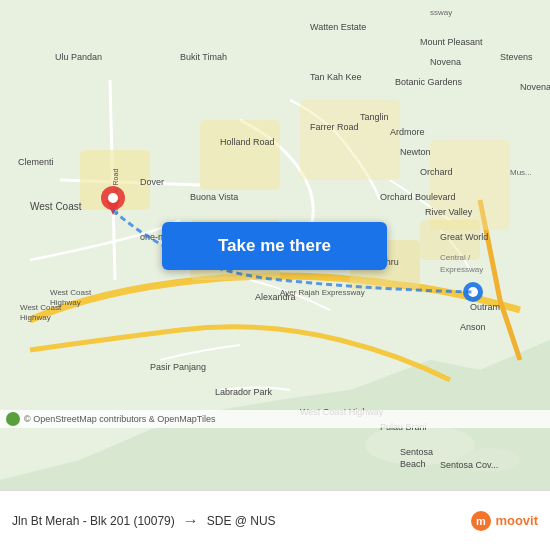 The image size is (550, 550). What do you see at coordinates (120, 419) in the screenshot?
I see `attribution-text: © OpenStreetMap contributors & OpenMapTi…` at bounding box center [120, 419].